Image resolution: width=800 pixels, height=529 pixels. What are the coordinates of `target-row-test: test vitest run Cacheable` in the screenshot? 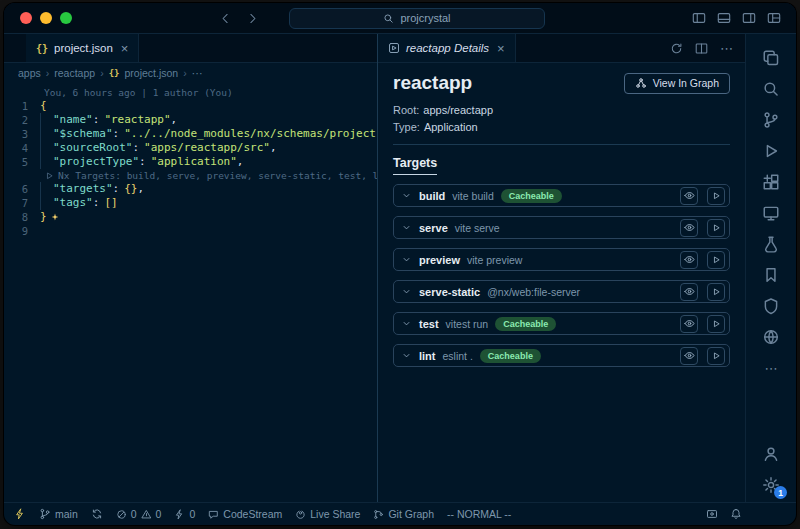 It's located at (562, 324).